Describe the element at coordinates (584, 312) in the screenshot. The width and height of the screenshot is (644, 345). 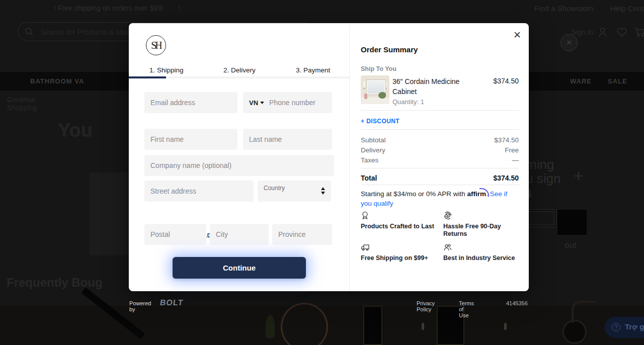
I see `shower-pipe-photo` at that location.